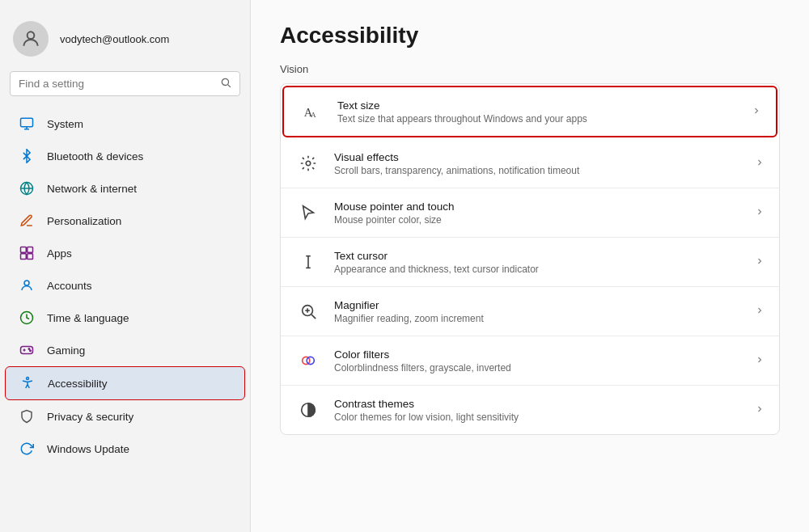 The width and height of the screenshot is (809, 532). Describe the element at coordinates (530, 262) in the screenshot. I see `settings-item-text-cursor: Text cursor Appearance and thickness, te…` at that location.